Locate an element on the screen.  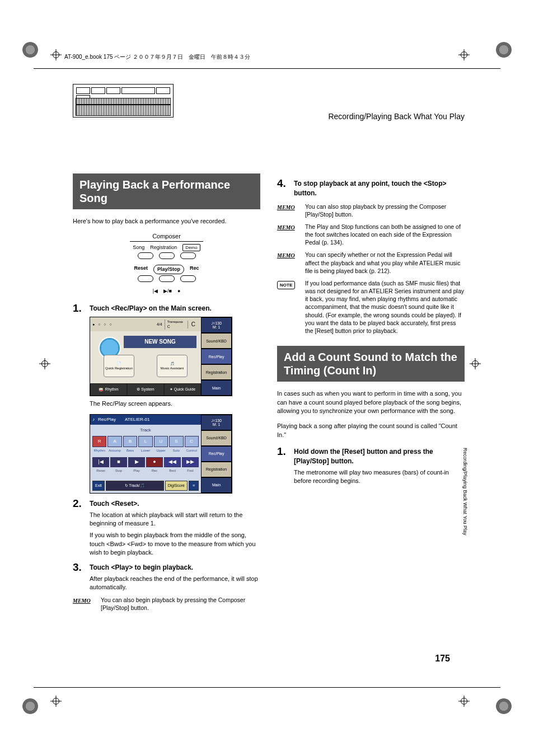
rec-transport-icon: ● is located at coordinates (154, 462).